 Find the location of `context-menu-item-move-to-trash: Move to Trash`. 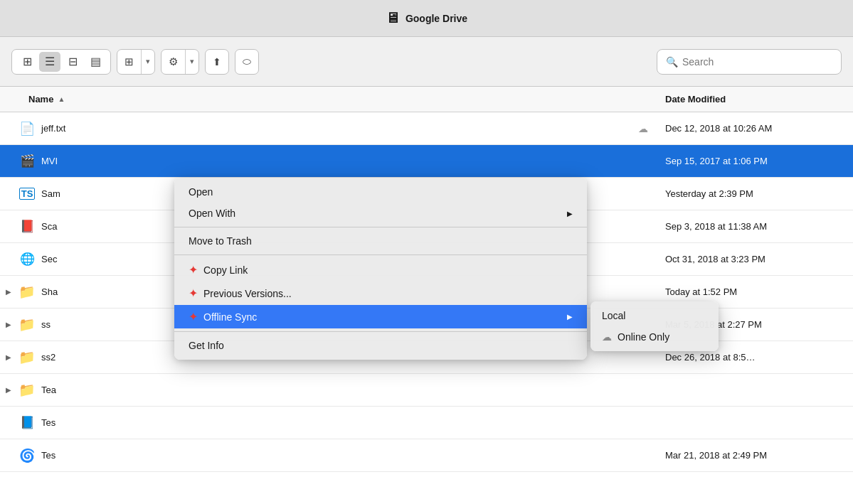

context-menu-item-move-to-trash: Move to Trash is located at coordinates (381, 241).